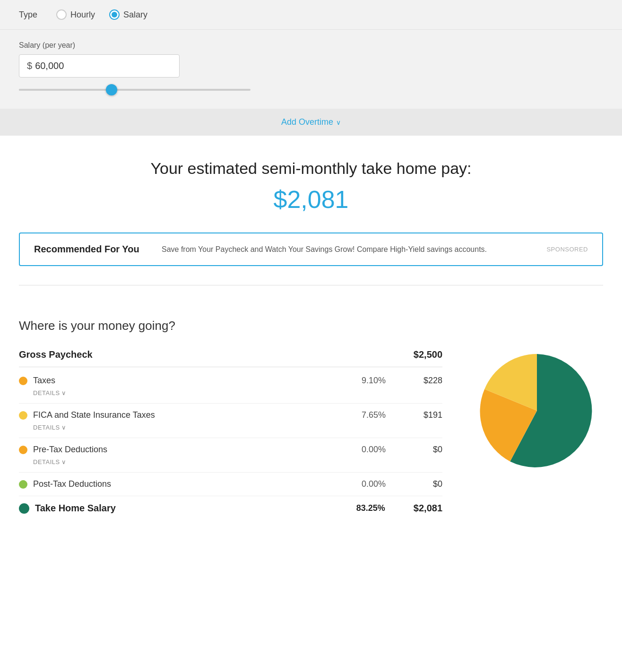  Describe the element at coordinates (43, 427) in the screenshot. I see `fica-details-link: DETAILS ∨` at that location.